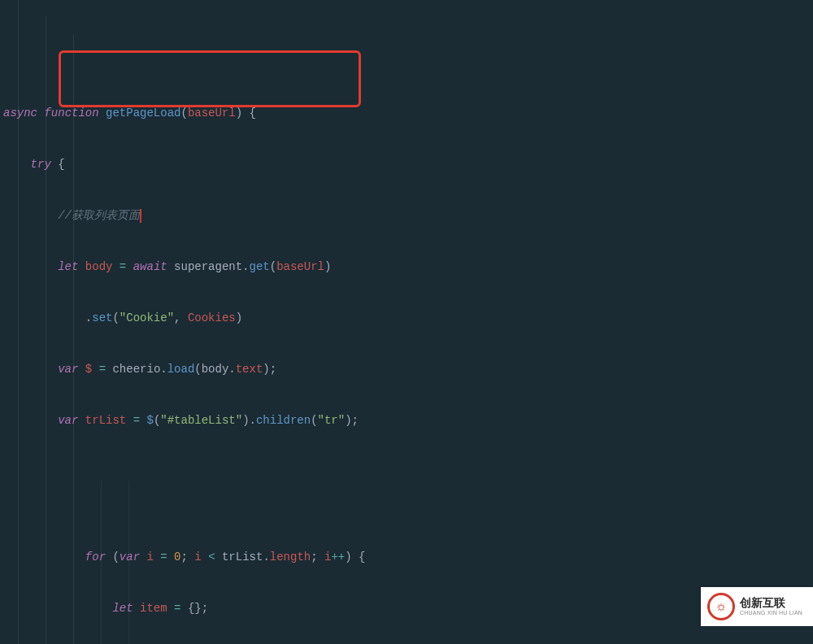  Describe the element at coordinates (406, 114) in the screenshot. I see `code-line: async function getPageLoad(baseUrl) {` at that location.